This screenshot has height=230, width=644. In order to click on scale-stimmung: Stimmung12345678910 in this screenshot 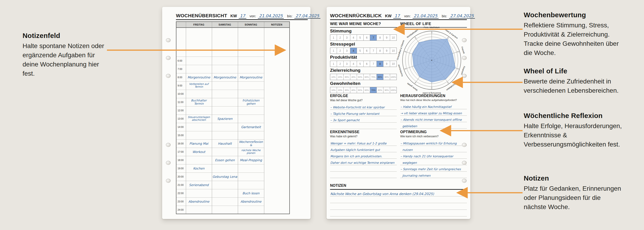, I will do `click(364, 34)`.